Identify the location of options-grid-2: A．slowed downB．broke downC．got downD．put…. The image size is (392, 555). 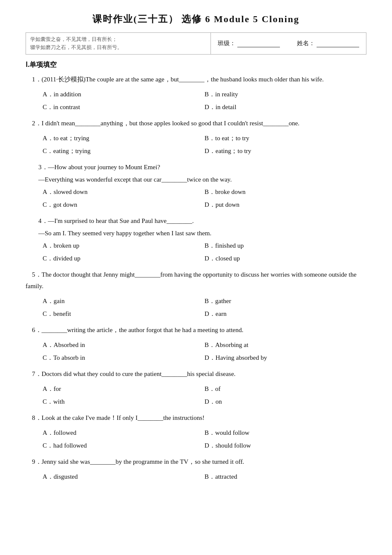
(205, 198).